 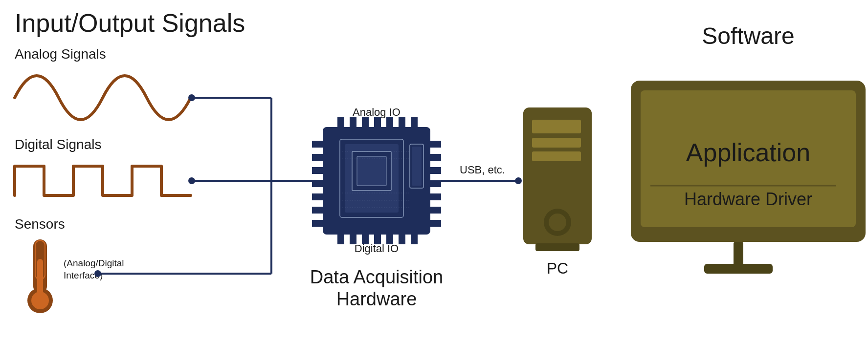 What do you see at coordinates (377, 112) in the screenshot?
I see `daq-analog-io-label: Analog IO` at bounding box center [377, 112].